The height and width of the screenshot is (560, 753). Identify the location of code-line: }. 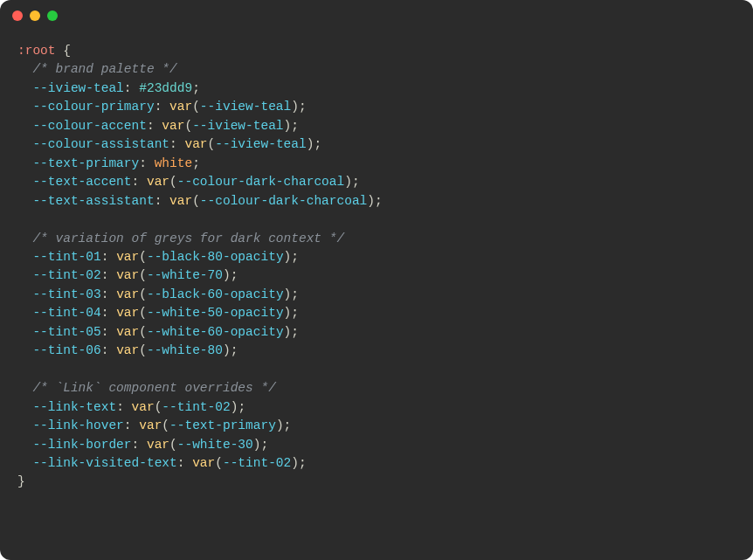
(376, 482).